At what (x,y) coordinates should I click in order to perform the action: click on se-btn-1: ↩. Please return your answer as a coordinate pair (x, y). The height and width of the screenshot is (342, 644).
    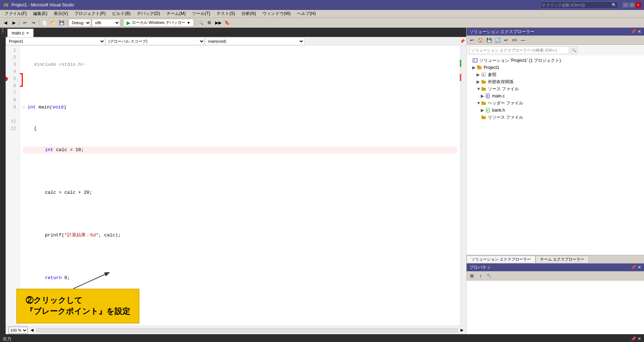
    Looking at the image, I should click on (472, 40).